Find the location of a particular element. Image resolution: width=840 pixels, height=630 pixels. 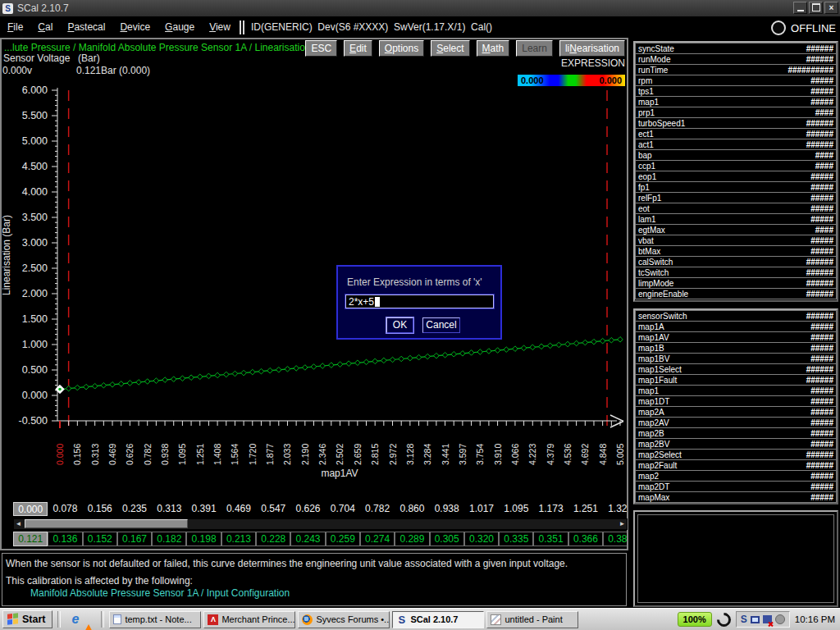

value-cell: 0.335 is located at coordinates (516, 539).